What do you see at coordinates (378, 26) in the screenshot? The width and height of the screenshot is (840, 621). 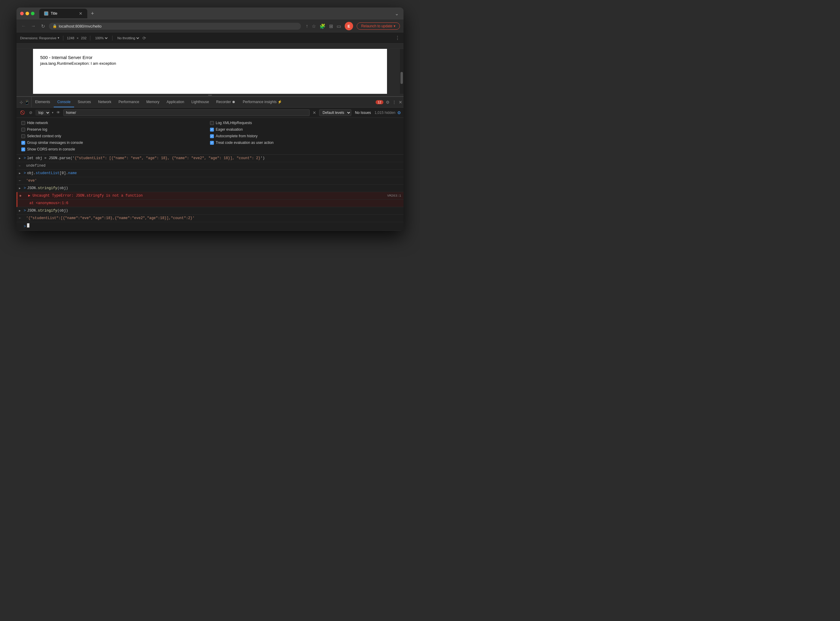 I see `relaunch-button: Relaunch to update ▾` at bounding box center [378, 26].